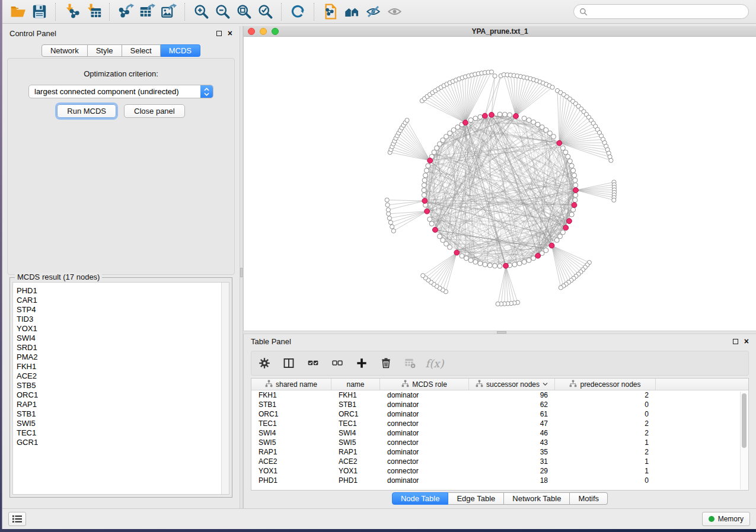 The image size is (756, 532). I want to click on result-list-scrollbar, so click(225, 389).